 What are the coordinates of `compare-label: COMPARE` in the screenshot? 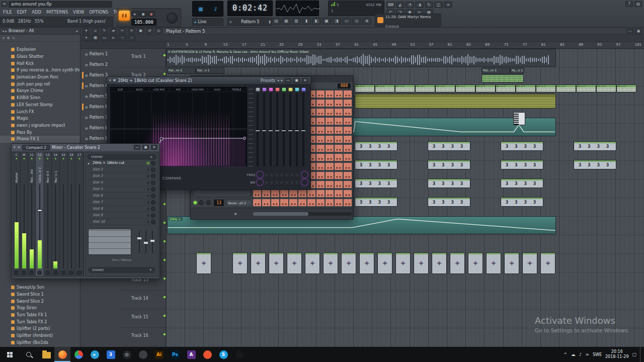 It's located at (172, 178).